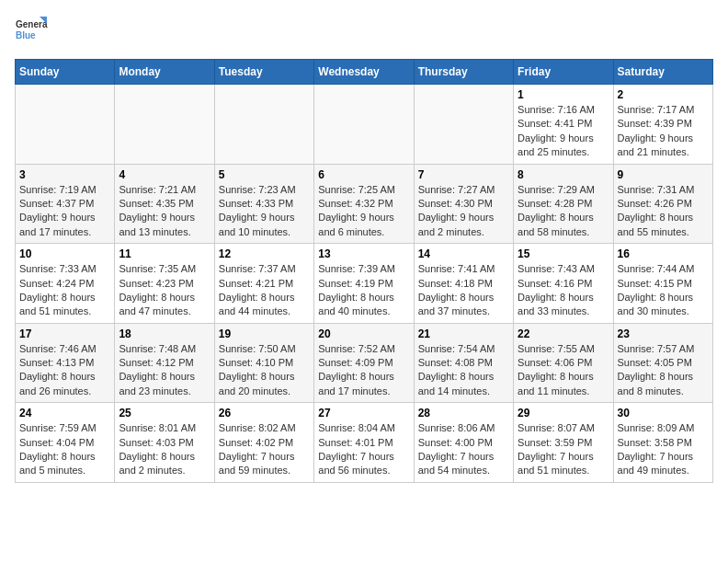 The width and height of the screenshot is (728, 563). I want to click on calendar-day-cell: 19Sunrise: 7:50 AM Sunset: 4:10 PM Dayli…, so click(264, 362).